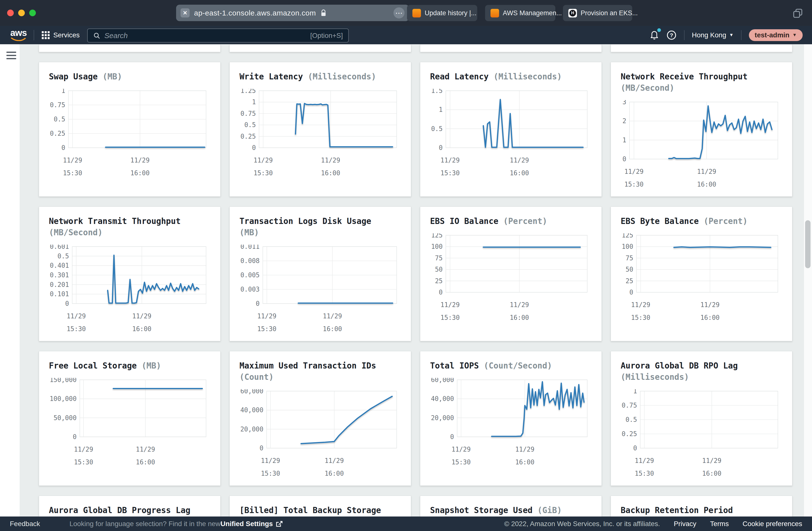  Describe the element at coordinates (57, 105) in the screenshot. I see `svg-text: 0.75` at that location.